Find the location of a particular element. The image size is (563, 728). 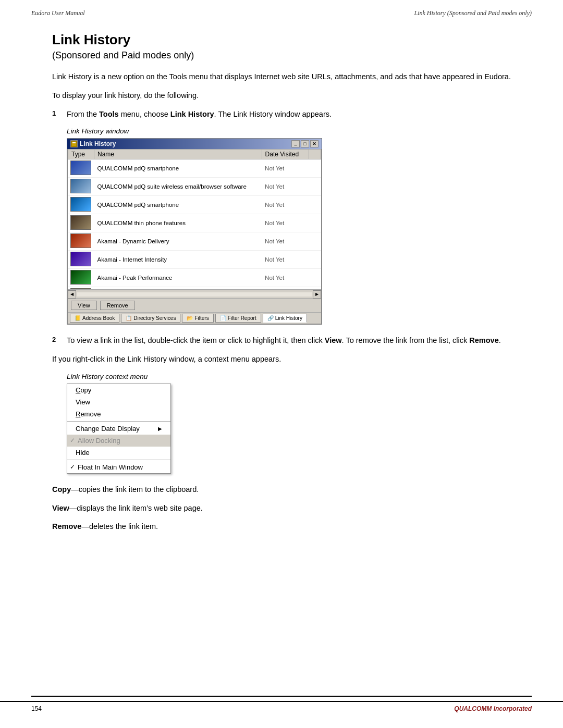

view-button: View is located at coordinates (84, 305).